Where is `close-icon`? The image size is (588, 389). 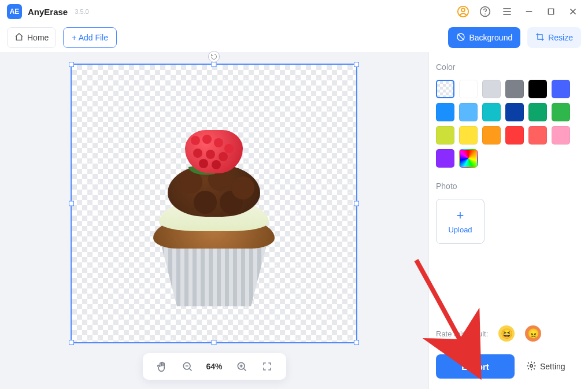
close-icon is located at coordinates (573, 12).